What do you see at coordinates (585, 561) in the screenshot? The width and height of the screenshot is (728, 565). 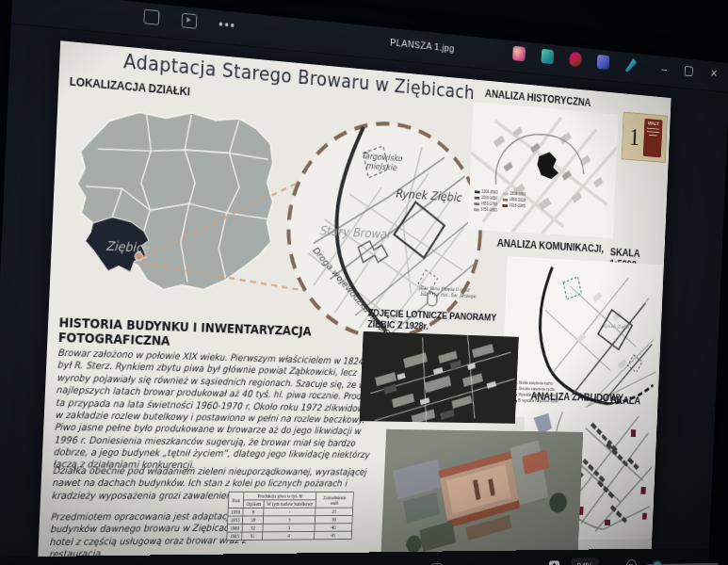 I see `zoom-level: 24%` at bounding box center [585, 561].